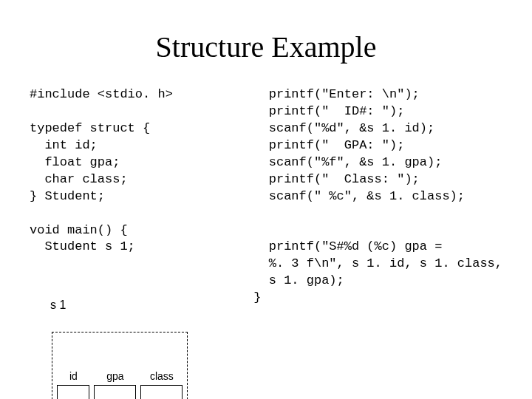 The image size is (532, 399). Describe the element at coordinates (120, 384) in the screenshot. I see `struct-fields-row: id gpa class` at that location.